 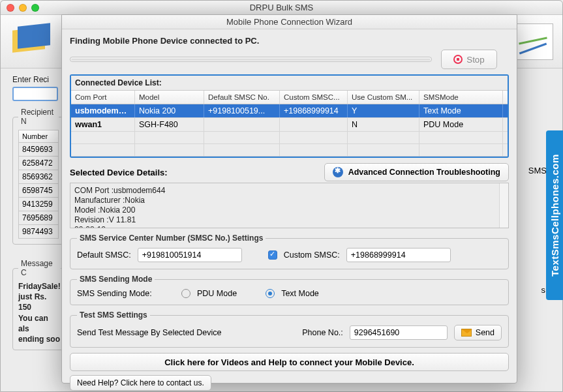 I want to click on recipients-legend: Recipient N, so click(x=38, y=117).